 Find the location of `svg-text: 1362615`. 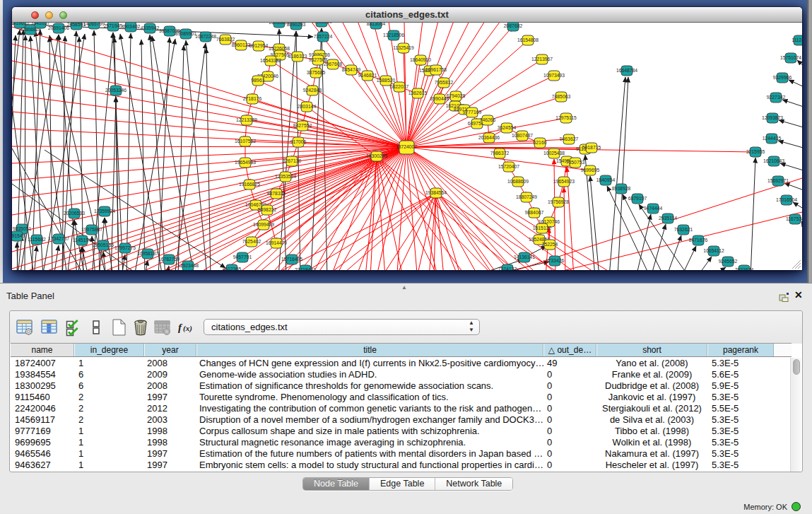

svg-text: 1362615 is located at coordinates (418, 93).